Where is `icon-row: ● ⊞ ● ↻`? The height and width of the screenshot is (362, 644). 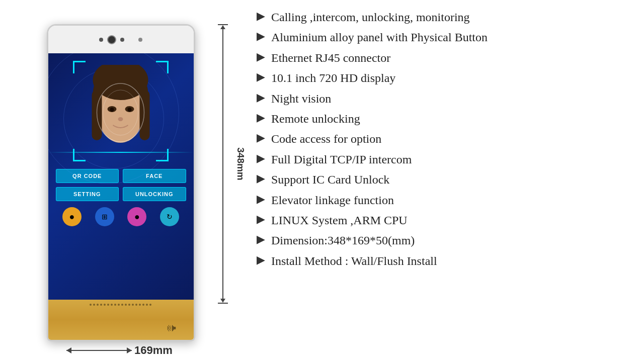
icon-row: ● ⊞ ● ↻ is located at coordinates (121, 217).